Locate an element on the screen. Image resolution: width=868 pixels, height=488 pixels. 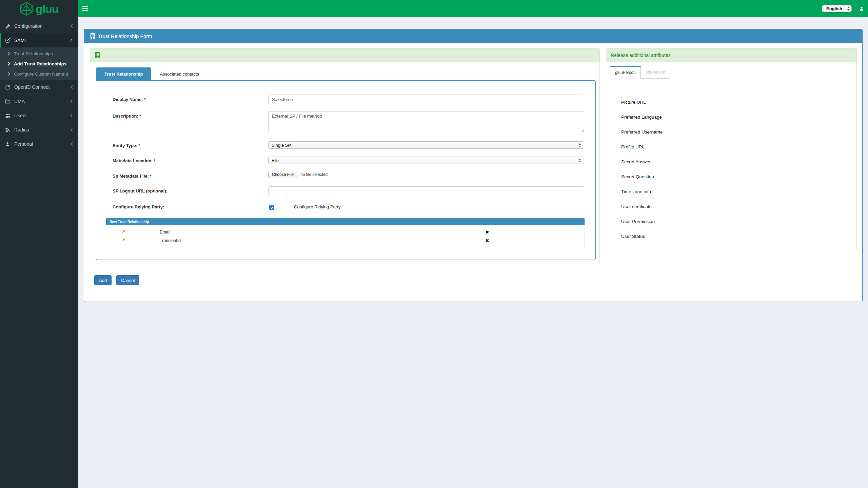
building-icon-green is located at coordinates (97, 55).